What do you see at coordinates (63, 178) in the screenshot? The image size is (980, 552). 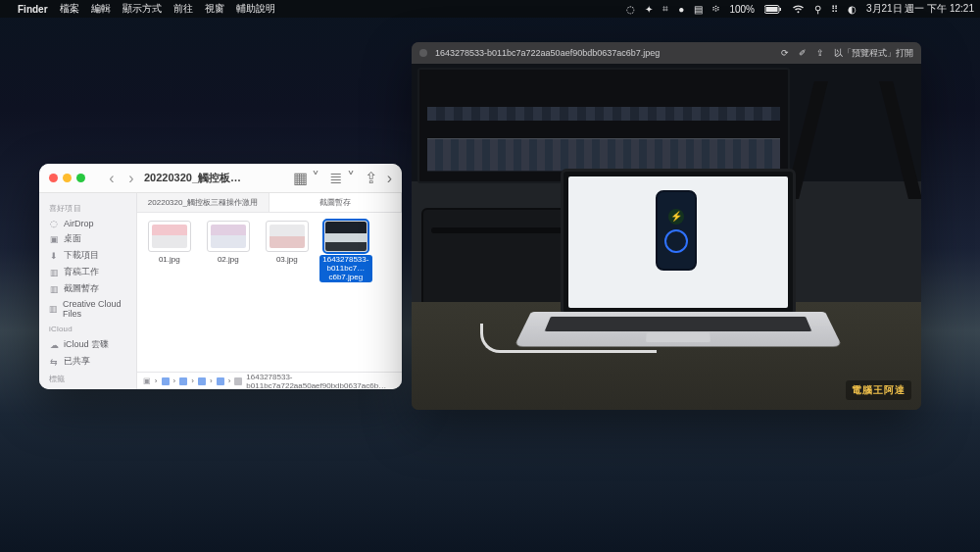 I see `window-controls` at bounding box center [63, 178].